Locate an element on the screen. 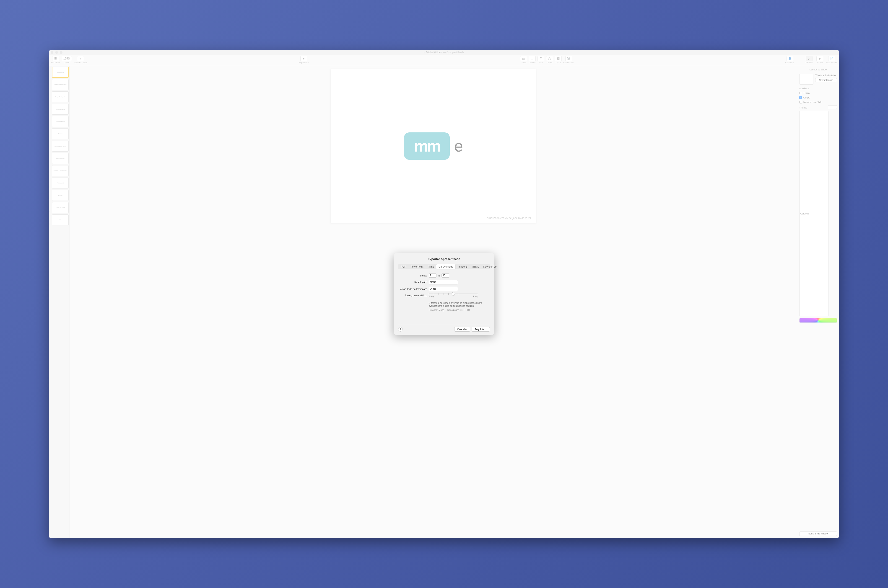 This screenshot has height=588, width=888. slides-range-label: Slides: is located at coordinates (413, 275).